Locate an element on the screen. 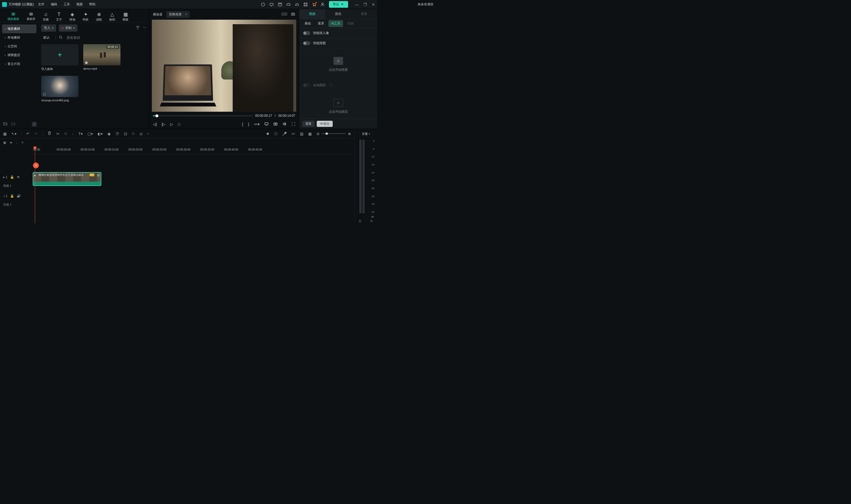  headset-icon is located at coordinates (297, 5).